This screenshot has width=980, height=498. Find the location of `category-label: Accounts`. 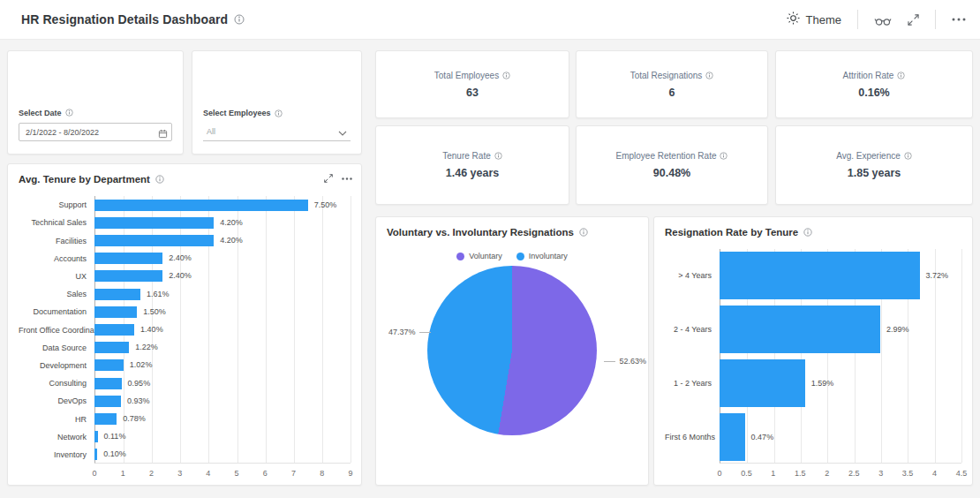

category-label: Accounts is located at coordinates (57, 259).